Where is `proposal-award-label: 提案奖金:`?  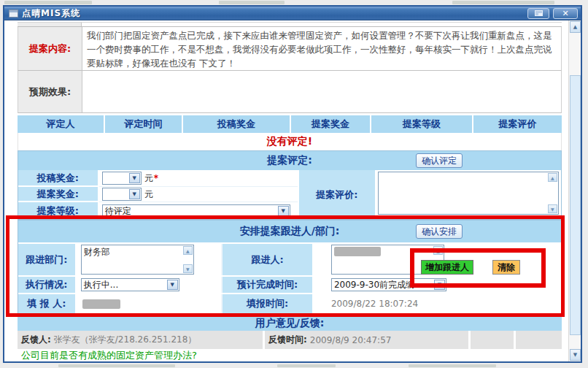 proposal-award-label: 提案奖金: is located at coordinates (58, 194).